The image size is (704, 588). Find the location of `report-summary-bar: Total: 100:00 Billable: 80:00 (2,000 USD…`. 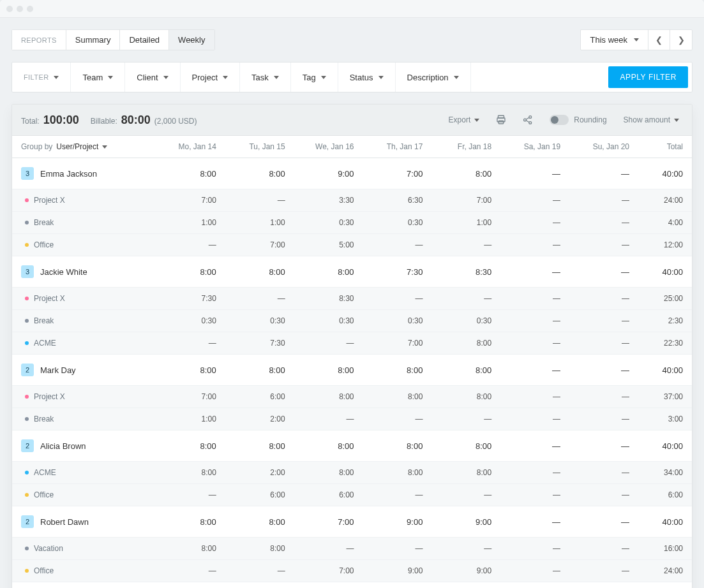

report-summary-bar: Total: 100:00 Billable: 80:00 (2,000 USD… is located at coordinates (352, 120).